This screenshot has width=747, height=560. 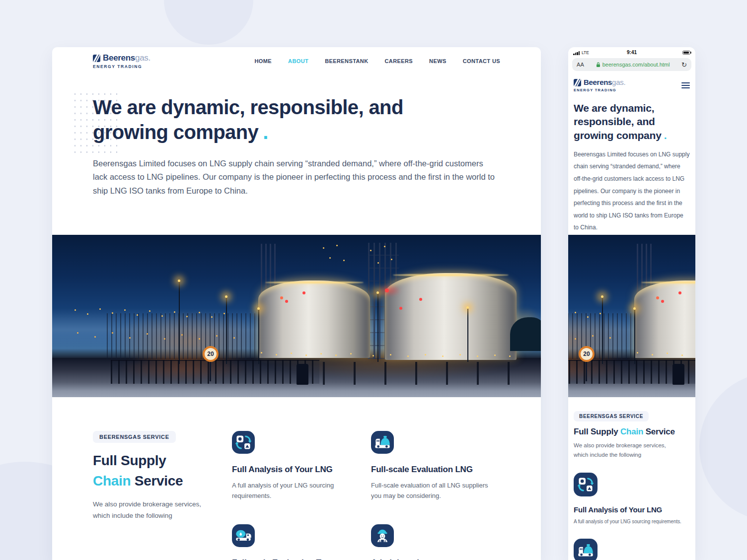 What do you see at coordinates (399, 61) in the screenshot?
I see `nav-item-careers: CAREERS` at bounding box center [399, 61].